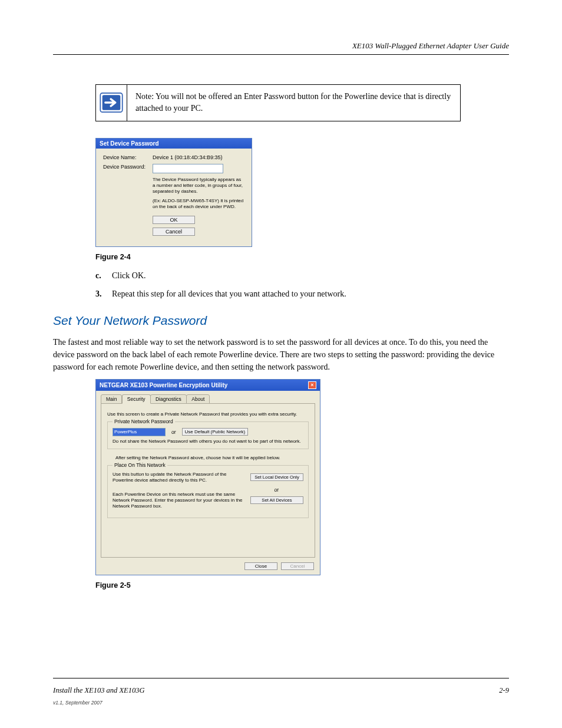 This screenshot has height=728, width=562. What do you see at coordinates (174, 232) in the screenshot?
I see `cancel-button: Cancel` at bounding box center [174, 232].